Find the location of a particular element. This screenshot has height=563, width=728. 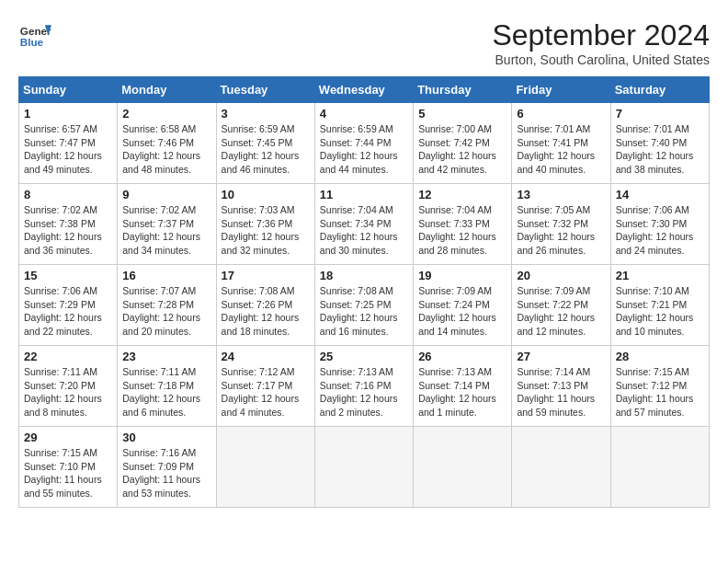

calendar-cell: 25 Sunrise: 7:13 AM Sunset: 7:16 PM Dayl… is located at coordinates (364, 386).